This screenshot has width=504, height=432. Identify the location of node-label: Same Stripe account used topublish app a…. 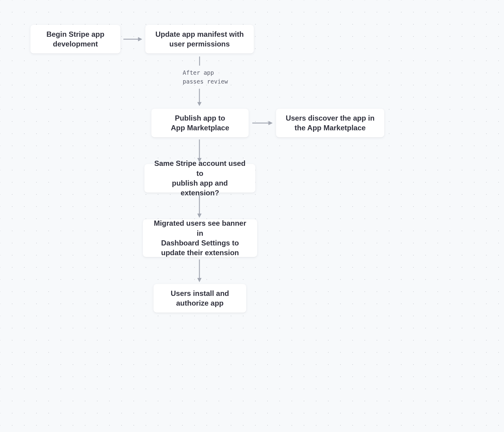
(200, 178).